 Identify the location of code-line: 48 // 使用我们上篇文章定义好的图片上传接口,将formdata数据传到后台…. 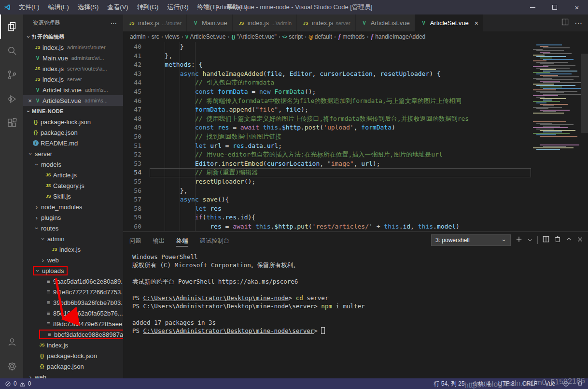
(327, 119).